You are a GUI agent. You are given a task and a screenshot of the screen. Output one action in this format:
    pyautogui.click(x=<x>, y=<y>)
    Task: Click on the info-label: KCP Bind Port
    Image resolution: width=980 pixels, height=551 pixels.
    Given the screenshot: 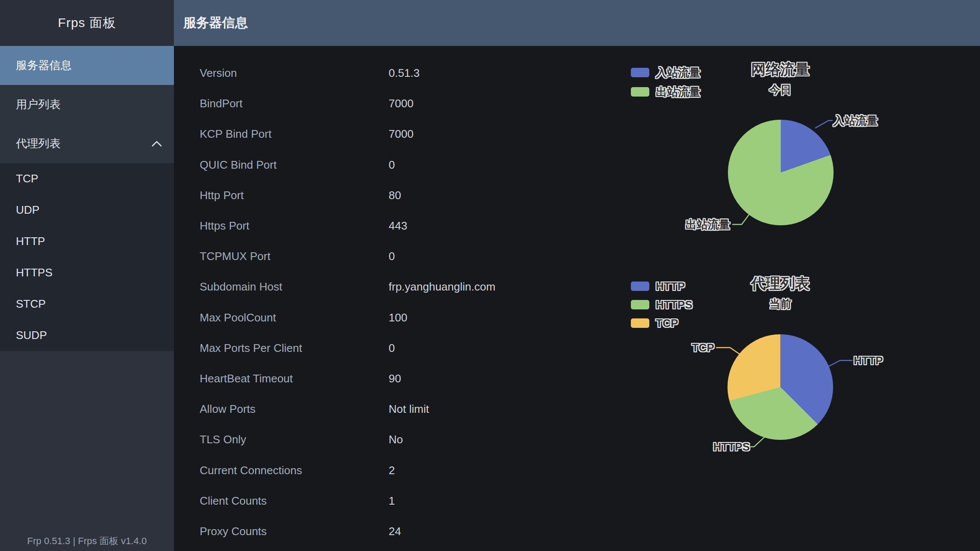 What is the action you would take?
    pyautogui.click(x=294, y=134)
    